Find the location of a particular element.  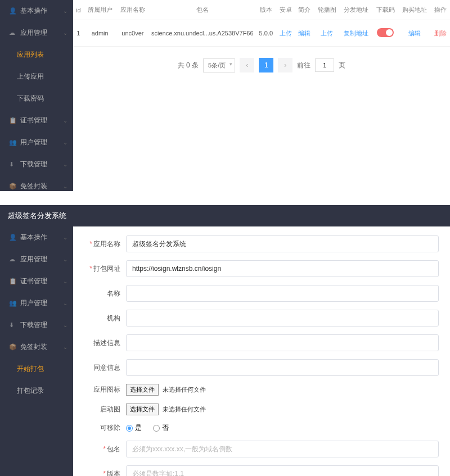

sidebar-item-label: 应用管理 is located at coordinates (42, 260).